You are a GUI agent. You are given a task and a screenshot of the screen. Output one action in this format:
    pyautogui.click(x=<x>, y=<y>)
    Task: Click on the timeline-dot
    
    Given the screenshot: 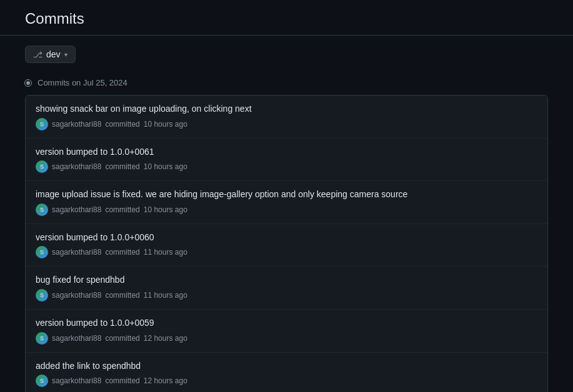 What is the action you would take?
    pyautogui.click(x=28, y=83)
    